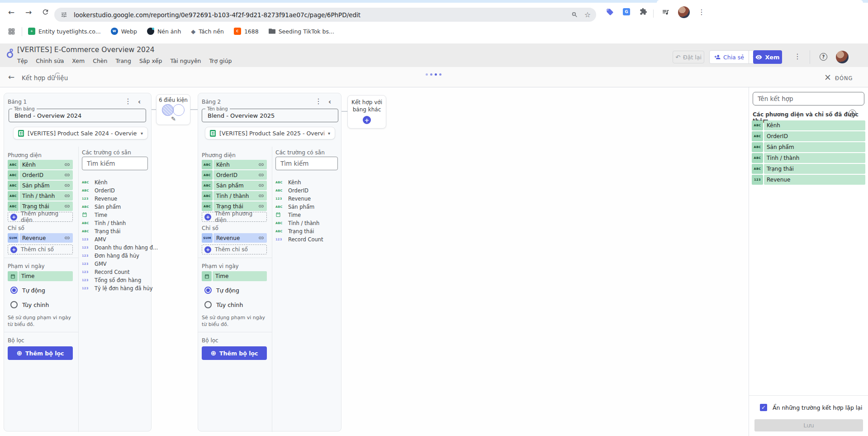 The image size is (868, 436). Describe the element at coordinates (164, 31) in the screenshot. I see `bookmark-item: Nén ảnh` at that location.